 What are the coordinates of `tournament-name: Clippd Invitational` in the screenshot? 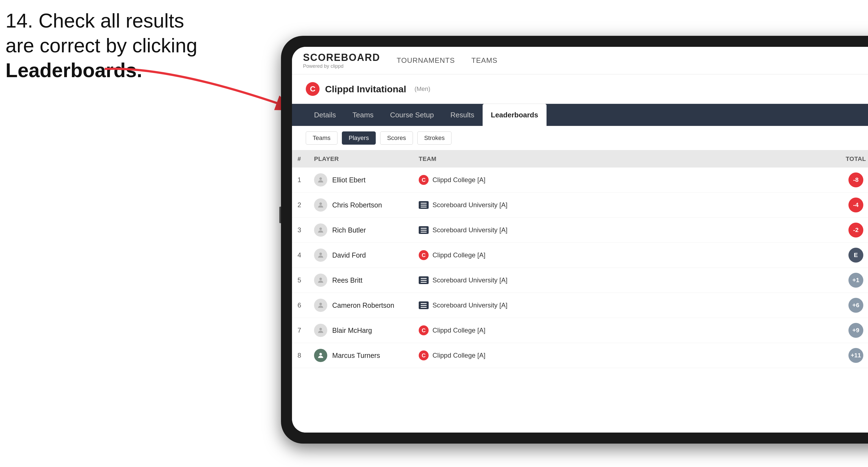 It's located at (366, 89).